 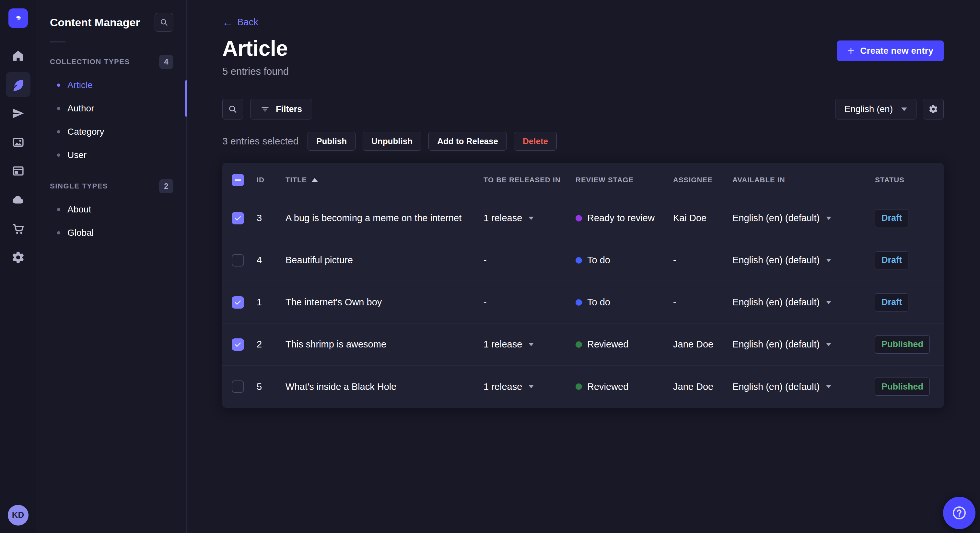 I want to click on column-header-to-be-released-in: TO BE RELEASED IN, so click(x=530, y=180).